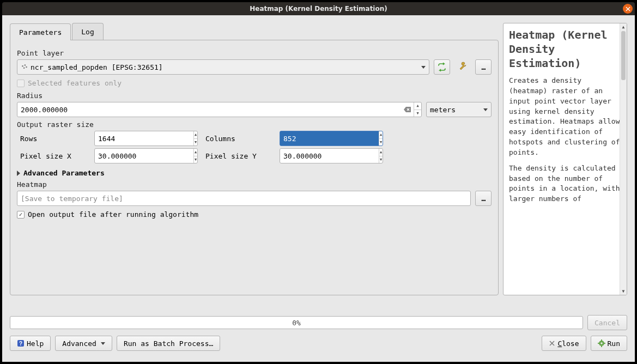 This screenshot has height=364, width=637. I want to click on clear-icon, so click(408, 110).